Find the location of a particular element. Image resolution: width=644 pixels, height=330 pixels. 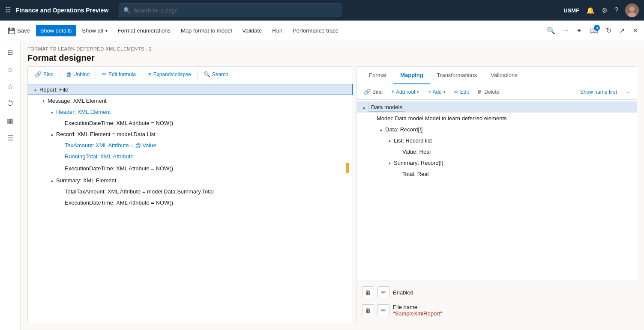

add-root-icon: + is located at coordinates (392, 92).